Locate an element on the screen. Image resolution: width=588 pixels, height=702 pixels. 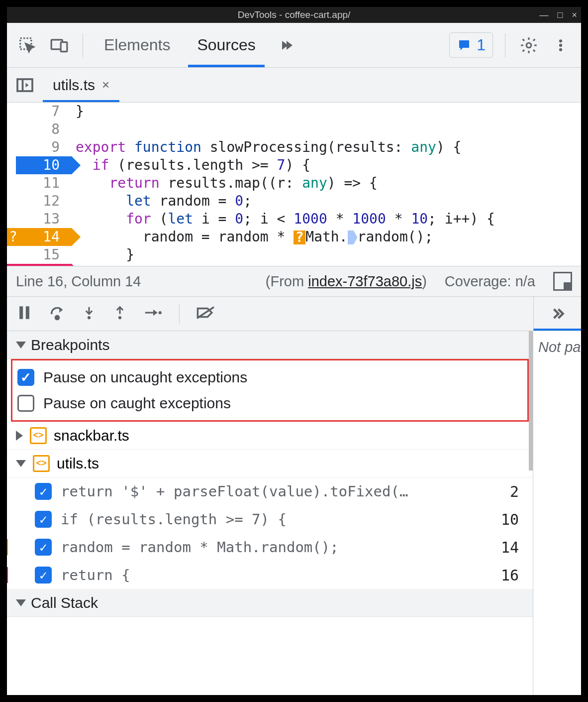
code-line: return { is located at coordinates (326, 265).